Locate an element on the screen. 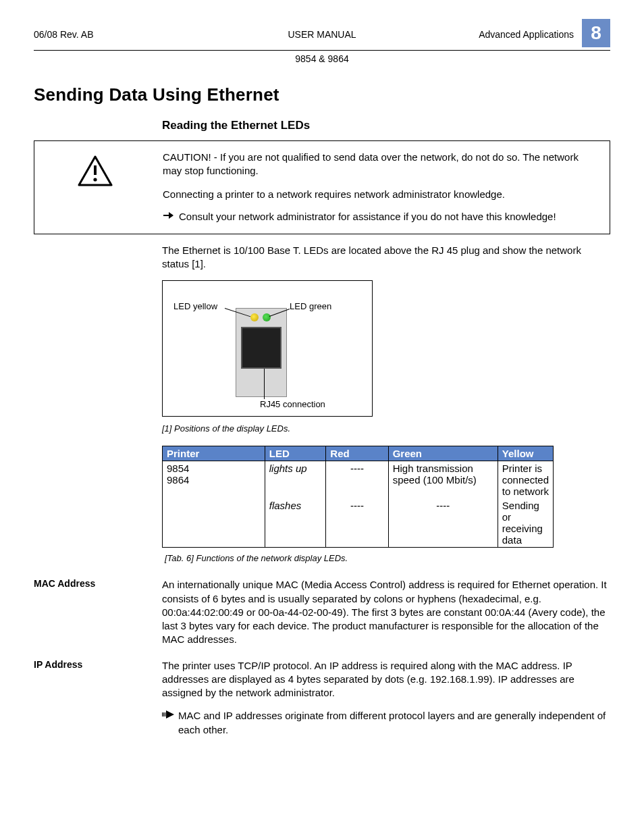 This screenshot has height=834, width=644. figure-led-positions: LED yellow LED green RJ45 connection is located at coordinates (267, 348).